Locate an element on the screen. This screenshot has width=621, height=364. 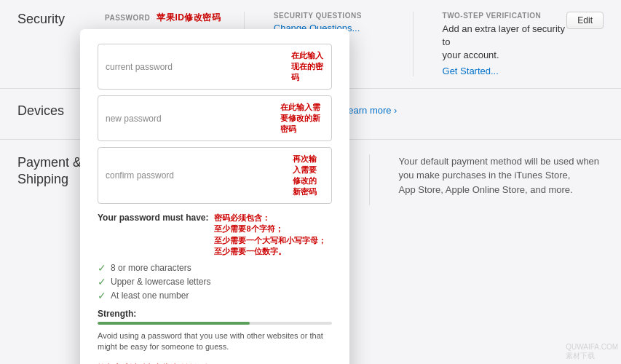
watermark: QUWAIFA.COM 素材下载 is located at coordinates (592, 352).